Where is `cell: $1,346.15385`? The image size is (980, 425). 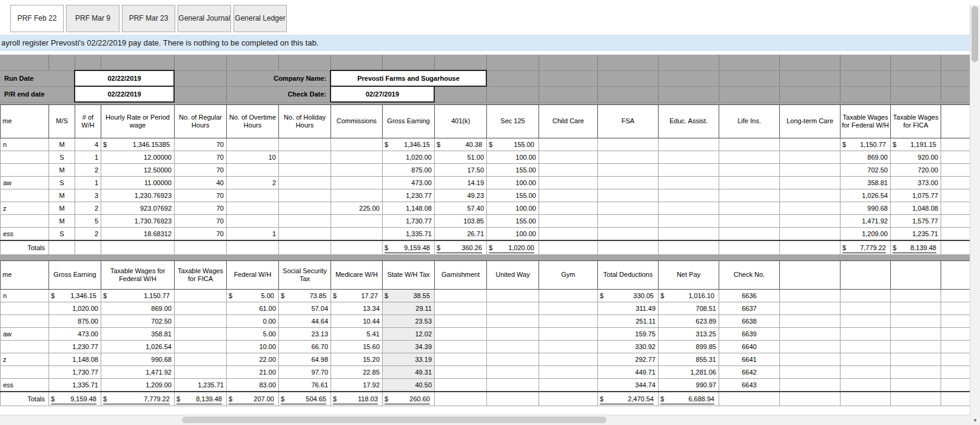
cell: $1,346.15385 is located at coordinates (138, 144).